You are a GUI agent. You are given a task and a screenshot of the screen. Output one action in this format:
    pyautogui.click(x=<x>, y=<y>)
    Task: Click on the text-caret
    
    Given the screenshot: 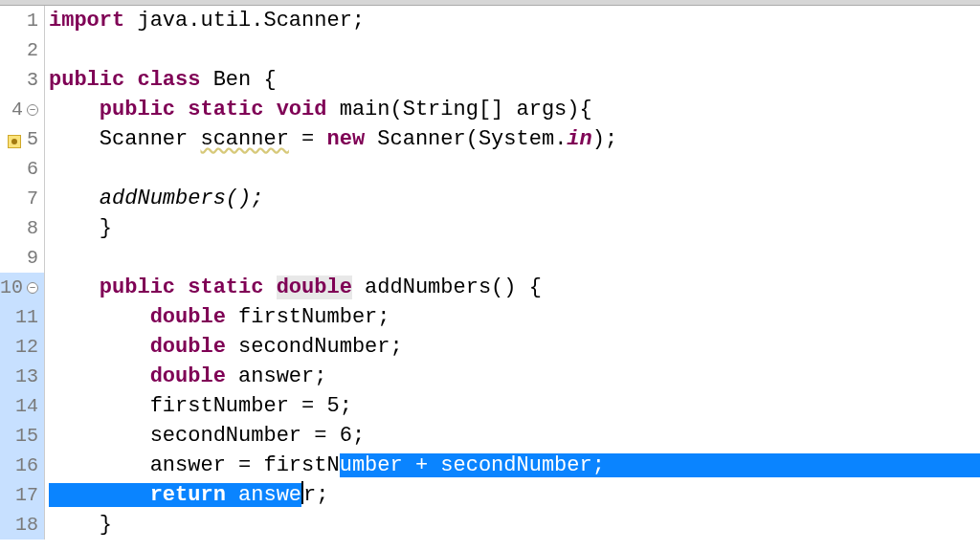 What is the action you would take?
    pyautogui.click(x=302, y=493)
    